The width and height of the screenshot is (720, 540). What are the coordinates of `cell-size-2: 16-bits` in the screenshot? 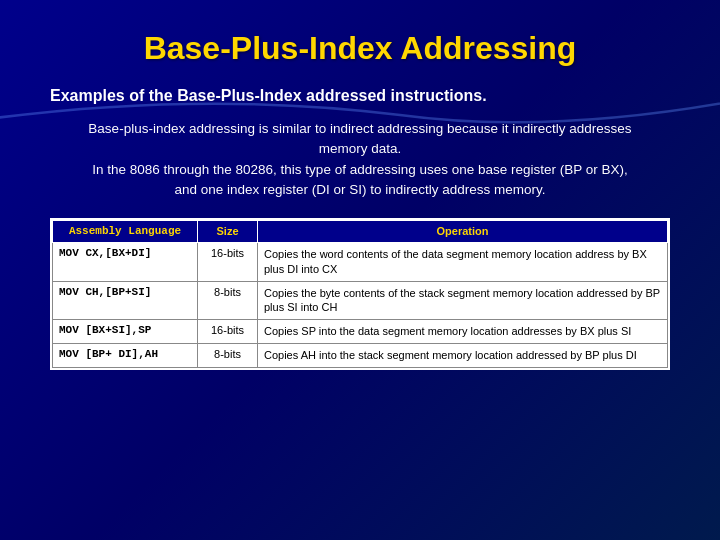 It's located at (228, 332).